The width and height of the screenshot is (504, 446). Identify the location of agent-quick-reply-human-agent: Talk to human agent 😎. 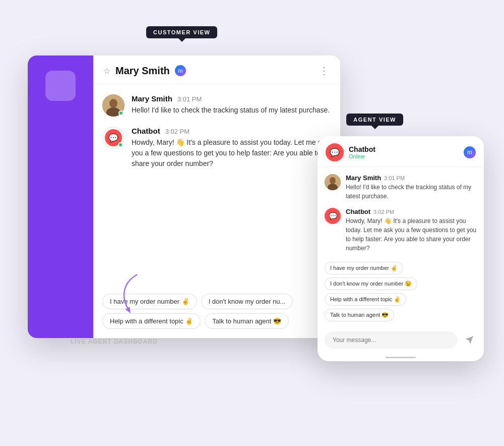
(359, 315).